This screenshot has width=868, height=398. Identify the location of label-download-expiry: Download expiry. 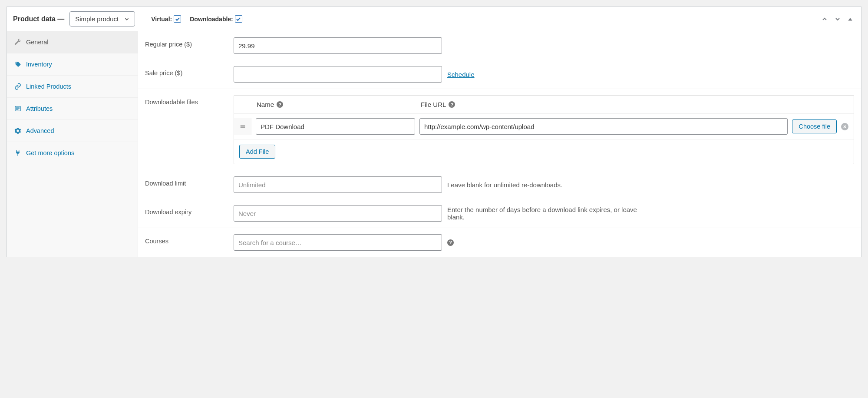
(189, 210).